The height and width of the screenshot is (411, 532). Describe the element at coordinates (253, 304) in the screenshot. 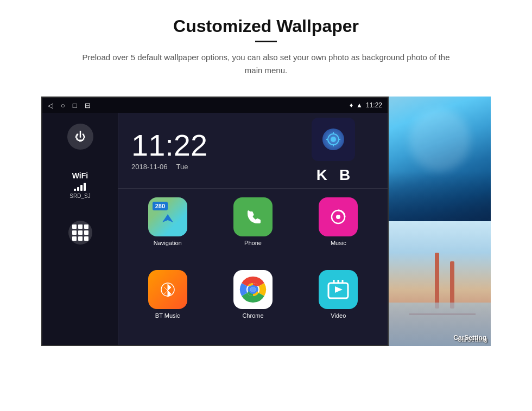

I see `app-item-chrome: Chrome` at that location.